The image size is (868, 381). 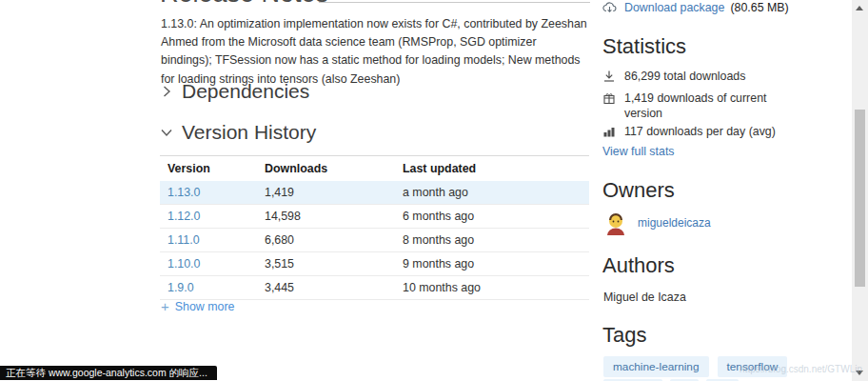 What do you see at coordinates (609, 8) in the screenshot?
I see `cloud-download-icon` at bounding box center [609, 8].